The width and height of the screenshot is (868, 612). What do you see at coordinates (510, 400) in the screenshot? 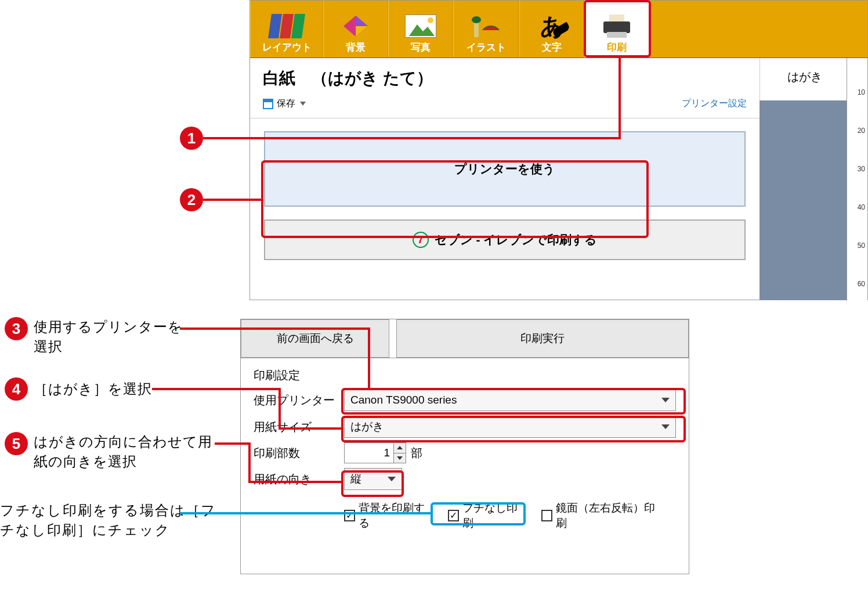
I see `printer-select: Canon TS9000 series` at bounding box center [510, 400].